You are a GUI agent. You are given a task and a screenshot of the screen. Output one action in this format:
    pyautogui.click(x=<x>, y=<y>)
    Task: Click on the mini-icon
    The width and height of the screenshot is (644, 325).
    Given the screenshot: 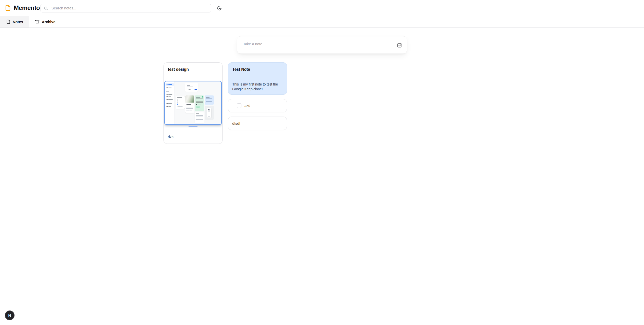 What is the action you would take?
    pyautogui.click(x=203, y=97)
    